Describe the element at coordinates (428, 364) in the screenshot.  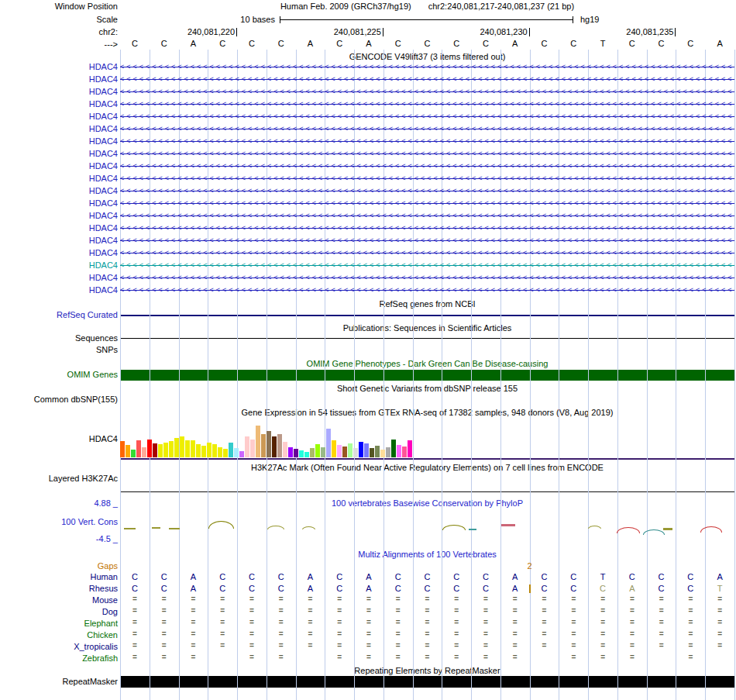
I see `omim-track-title: OMIM Gene Phenotypes - Dark Green Can Be…` at that location.